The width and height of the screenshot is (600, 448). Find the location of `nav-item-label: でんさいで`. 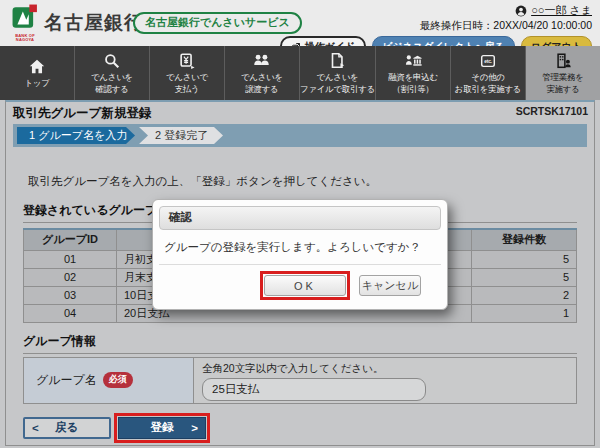

nav-item-label: でんさいで is located at coordinates (187, 78).